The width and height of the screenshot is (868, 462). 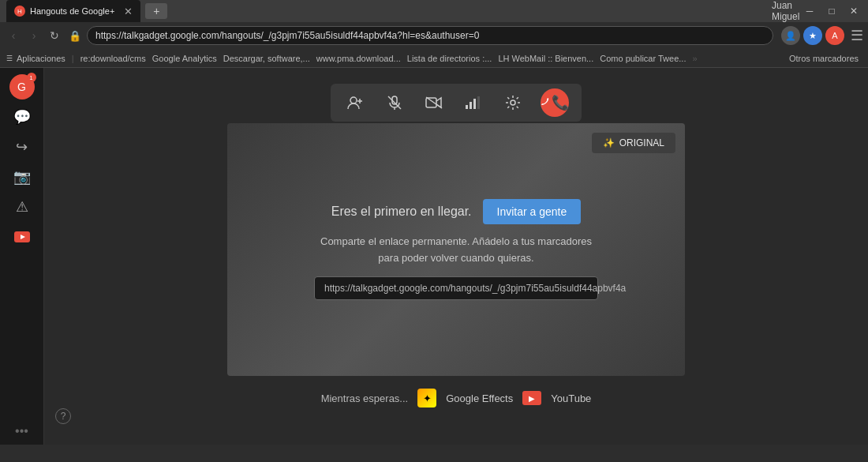 I want to click on maximize-button: □, so click(x=832, y=11).